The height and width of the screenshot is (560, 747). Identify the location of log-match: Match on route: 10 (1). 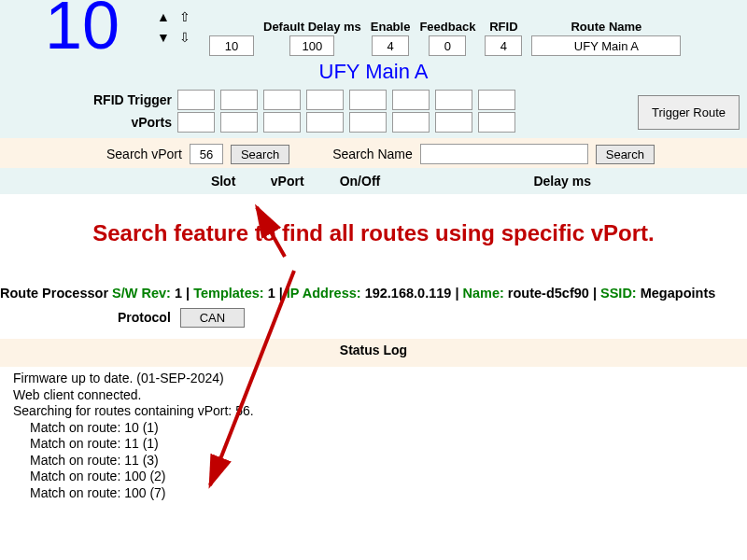
(374, 428).